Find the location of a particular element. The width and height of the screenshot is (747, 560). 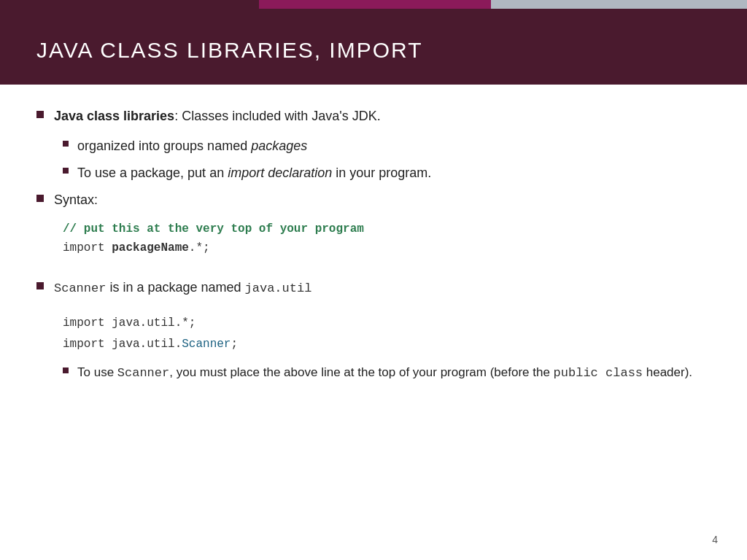

bullet-3-text: Scanner is in a package named java.util is located at coordinates (182, 288).